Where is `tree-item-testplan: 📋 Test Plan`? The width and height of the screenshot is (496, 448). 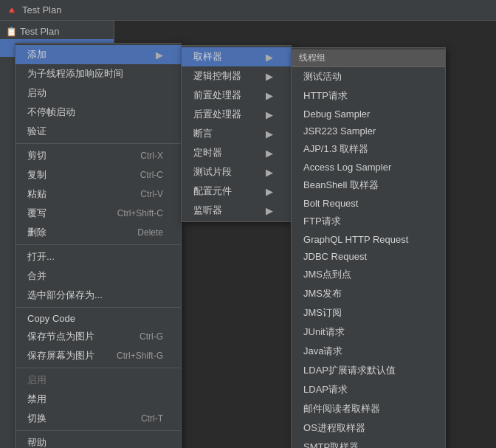 tree-item-testplan: 📋 Test Plan is located at coordinates (57, 31).